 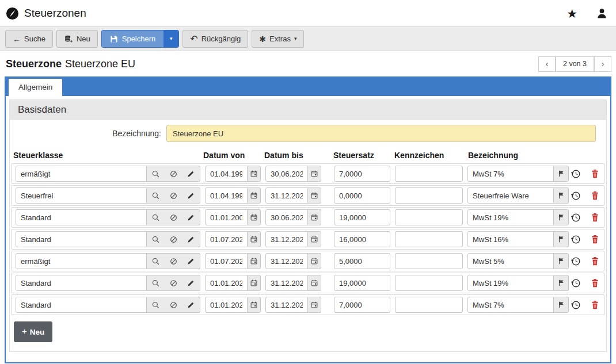 What do you see at coordinates (77, 39) in the screenshot?
I see `new-button: Neu` at bounding box center [77, 39].